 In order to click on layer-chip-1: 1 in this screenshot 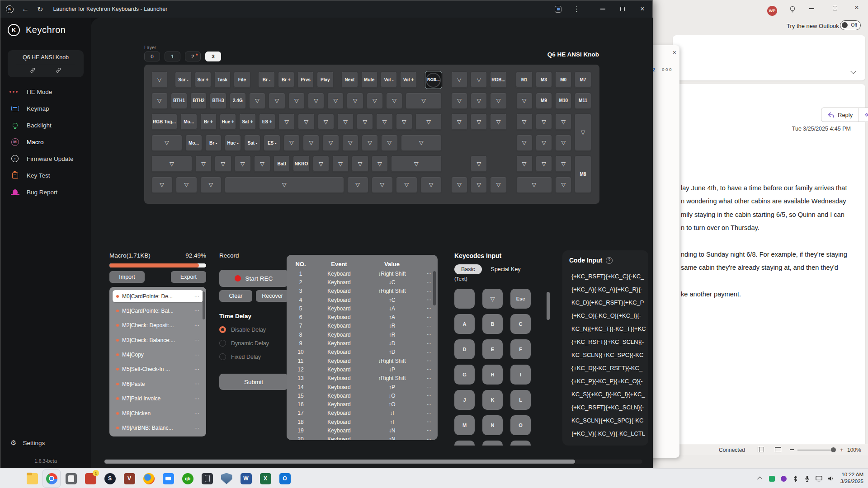, I will do `click(173, 56)`.